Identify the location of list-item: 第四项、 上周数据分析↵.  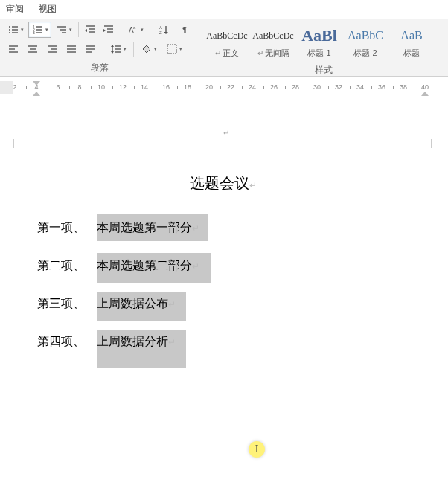
(223, 342).